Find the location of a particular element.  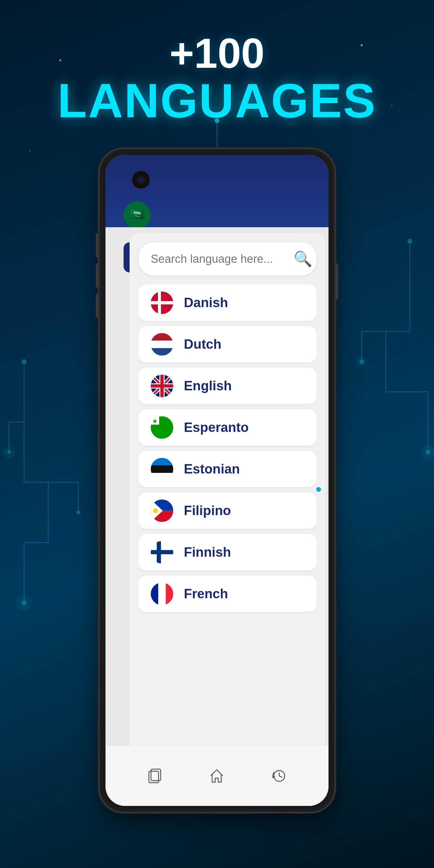

volume-down-button is located at coordinates (97, 276).